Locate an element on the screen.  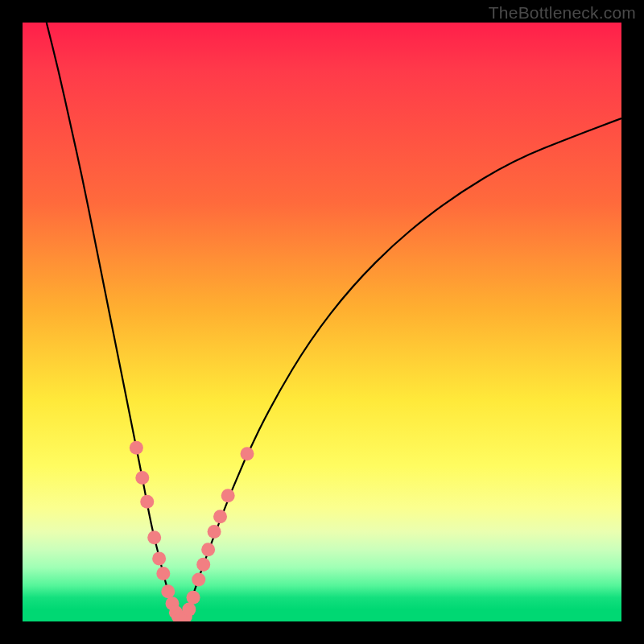
curve-markers-right is located at coordinates (217, 535).